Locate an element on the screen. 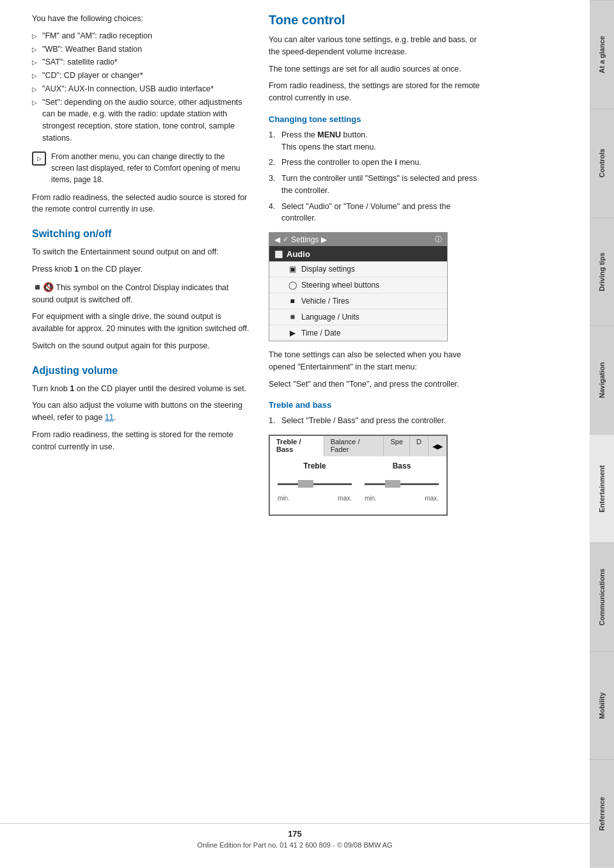 The width and height of the screenshot is (614, 868). tab-balance-fader: Balance / Fader is located at coordinates (354, 446).